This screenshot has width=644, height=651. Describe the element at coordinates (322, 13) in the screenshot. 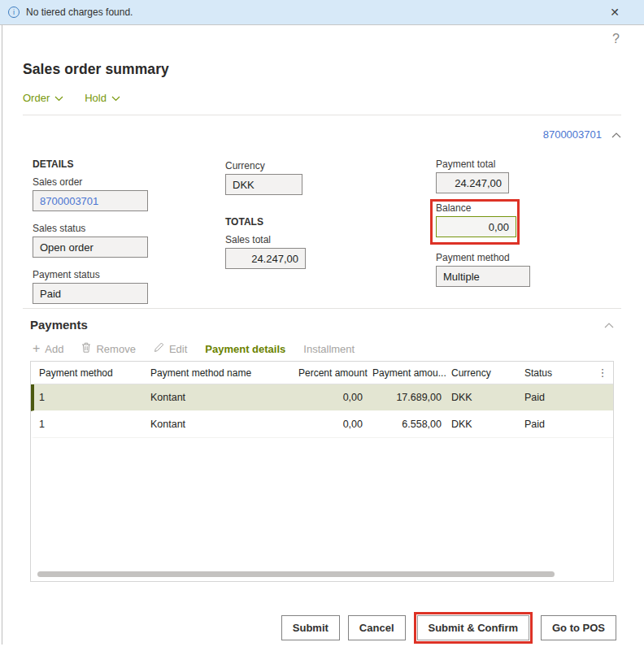

I see `notification-bar: i No tiered charges found. ✕` at that location.